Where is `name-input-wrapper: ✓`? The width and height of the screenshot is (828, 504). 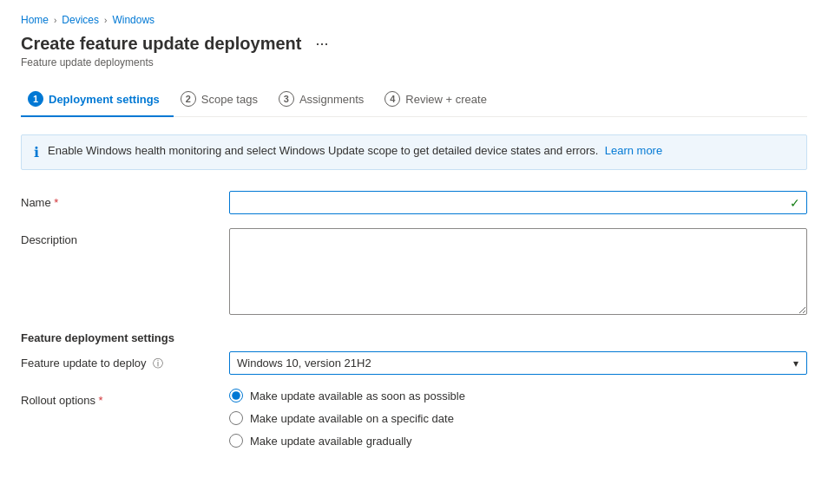 name-input-wrapper: ✓ is located at coordinates (518, 203).